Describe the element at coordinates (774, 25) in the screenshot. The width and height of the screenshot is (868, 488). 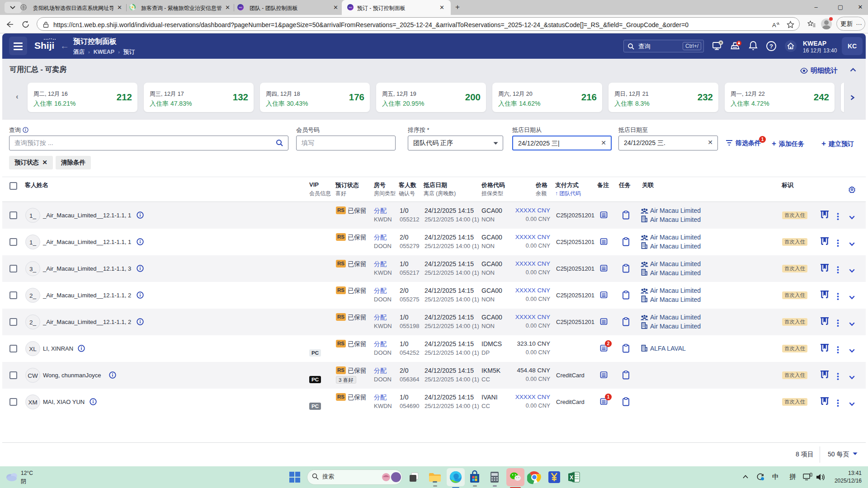
I see `svg-text: A` at that location.